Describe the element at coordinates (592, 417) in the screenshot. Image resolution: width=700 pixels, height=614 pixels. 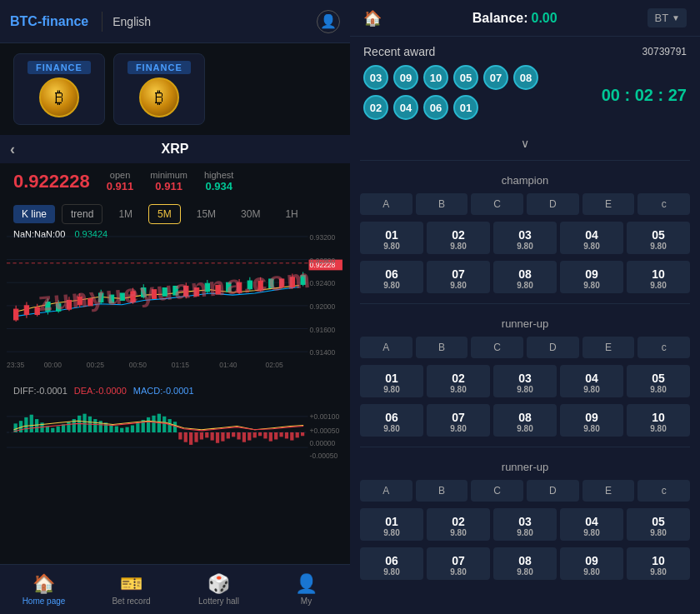
I see `bet-cell-num: 09` at that location.